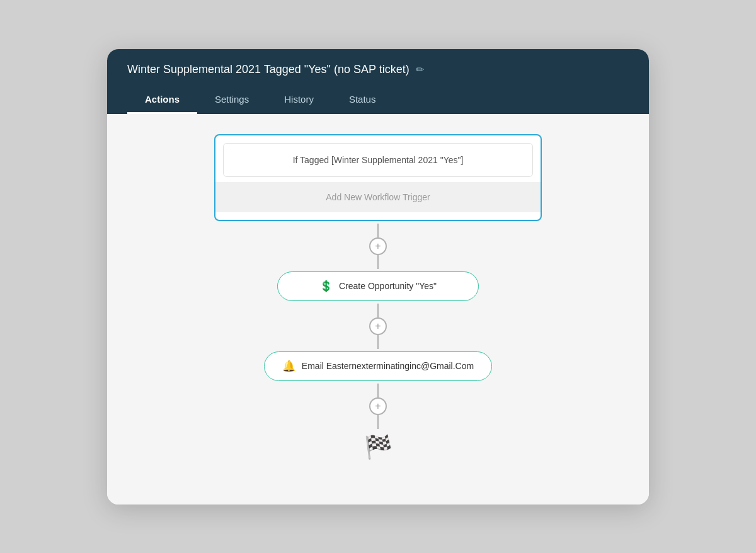  What do you see at coordinates (378, 367) in the screenshot?
I see `action-node-email: 🔔 Email Easternexterminatinginc@Gmail.Co…` at bounding box center [378, 367].